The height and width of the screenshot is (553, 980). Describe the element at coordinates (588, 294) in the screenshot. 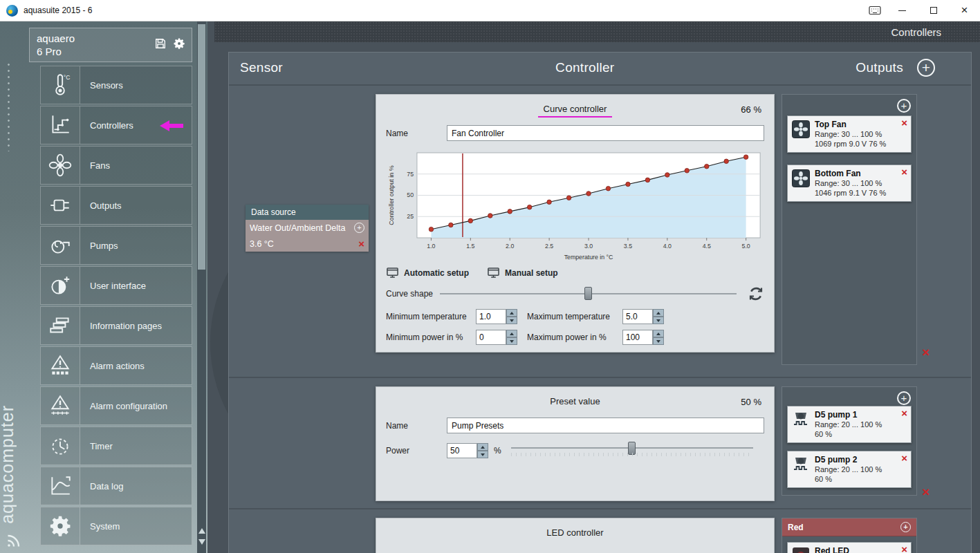

I see `curve-shape-slider` at that location.